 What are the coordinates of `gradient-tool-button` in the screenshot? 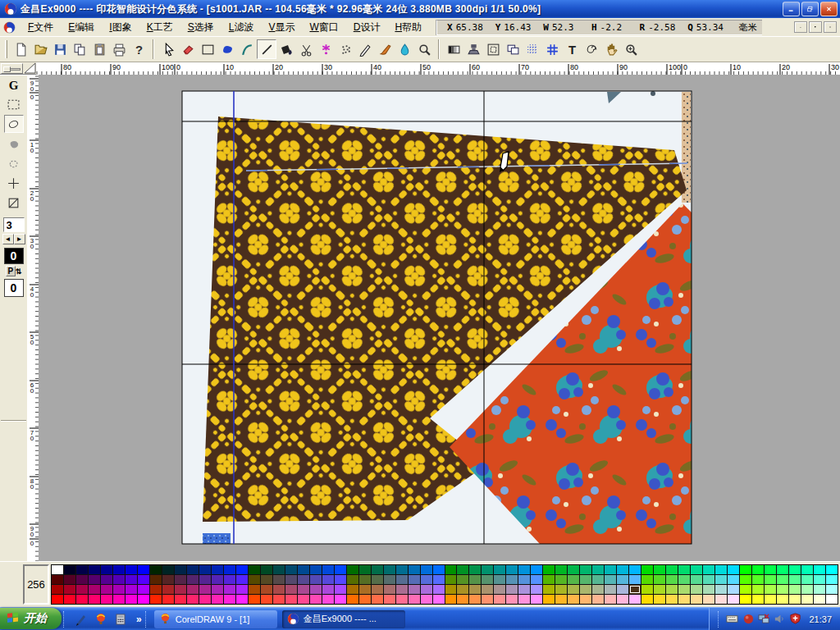 It's located at (454, 49).